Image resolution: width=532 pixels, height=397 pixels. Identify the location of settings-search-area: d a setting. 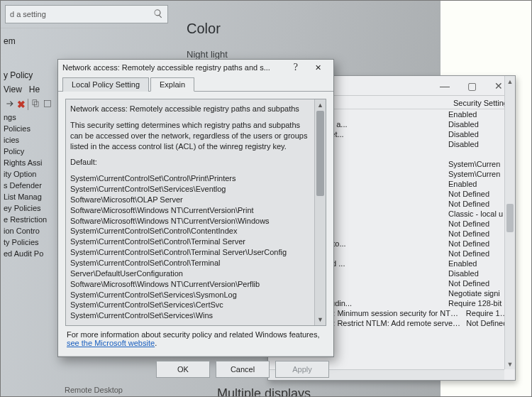
(89, 14).